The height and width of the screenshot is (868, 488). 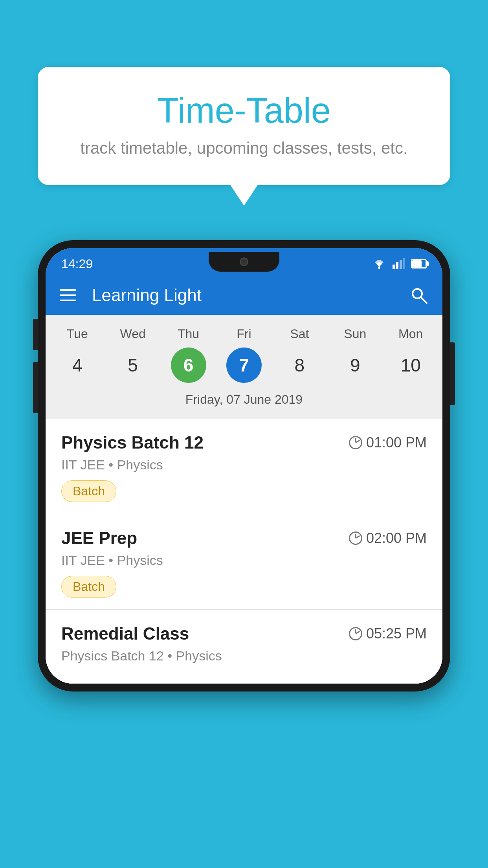 I want to click on time-text: 01:00 PM, so click(x=396, y=443).